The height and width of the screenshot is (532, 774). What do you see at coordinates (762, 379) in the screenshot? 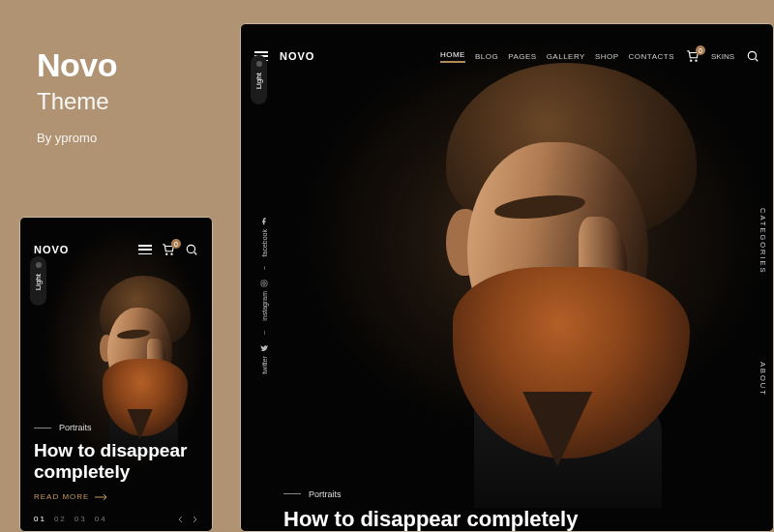
I see `rail-about: ABOUT` at bounding box center [762, 379].